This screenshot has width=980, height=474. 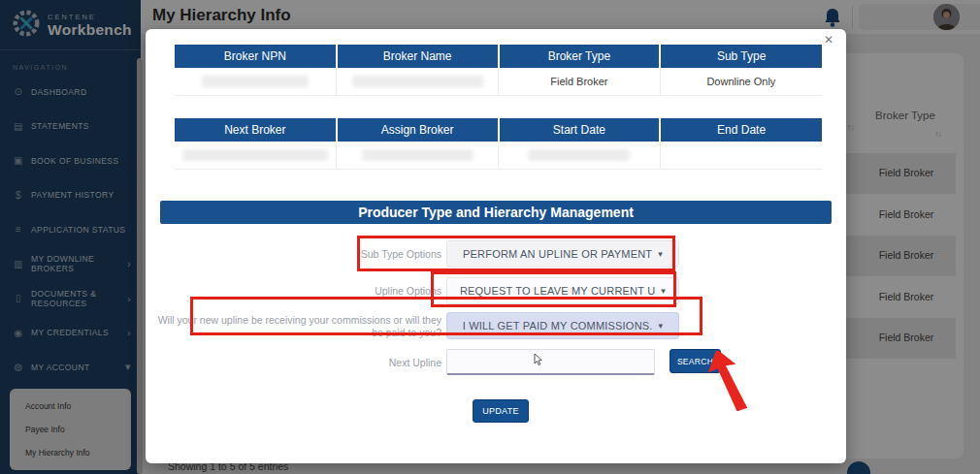 I want to click on dropdown-value: PERFORM AN UPLINE OR PAYMENT, so click(x=557, y=254).